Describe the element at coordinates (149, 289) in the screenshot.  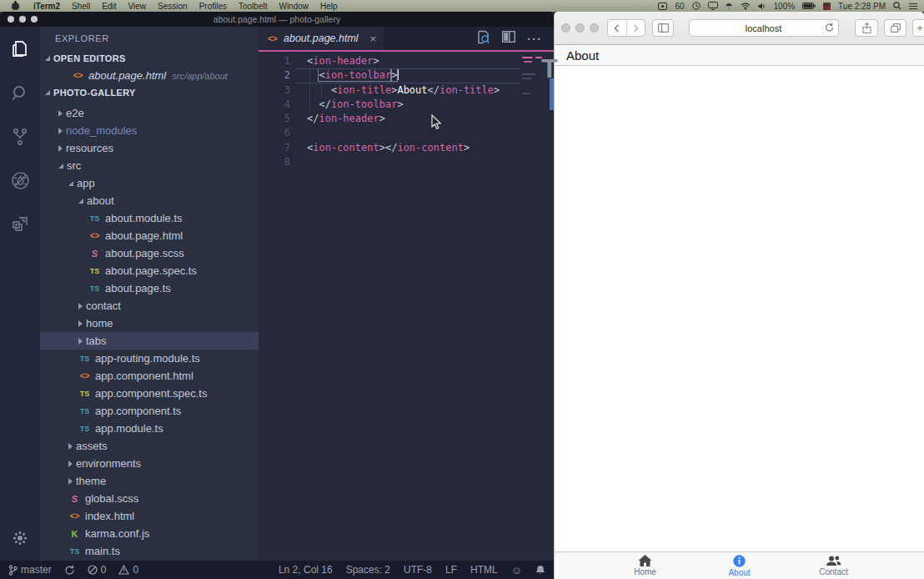
I see `tree-item-about.page.ts: TSabout.page.ts` at that location.